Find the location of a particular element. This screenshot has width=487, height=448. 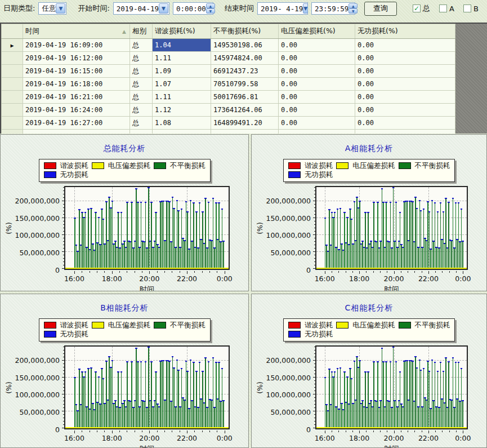

table-cell: 1.12 is located at coordinates (182, 110).